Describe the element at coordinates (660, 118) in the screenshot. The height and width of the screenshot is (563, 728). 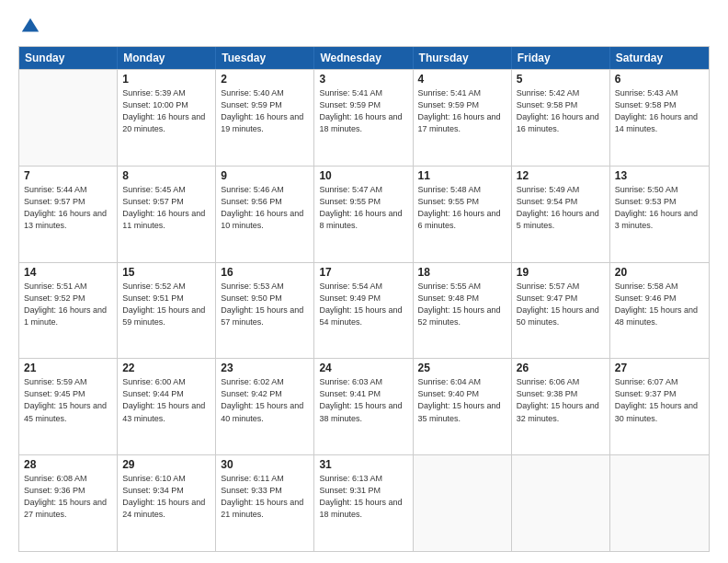
I see `day-cell-6: 6Sunrise: 5:43 AM Sunset: 9:58 PM Daylig…` at that location.